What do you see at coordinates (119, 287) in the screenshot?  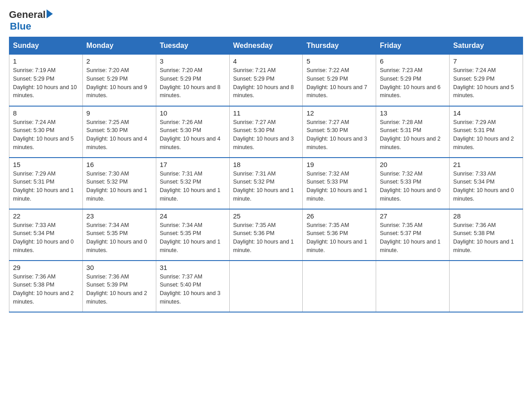 I see `calendar-cell: 30 Sunrise: 7:36 AMSunset: 5:39 PMDaylig…` at bounding box center [119, 287].